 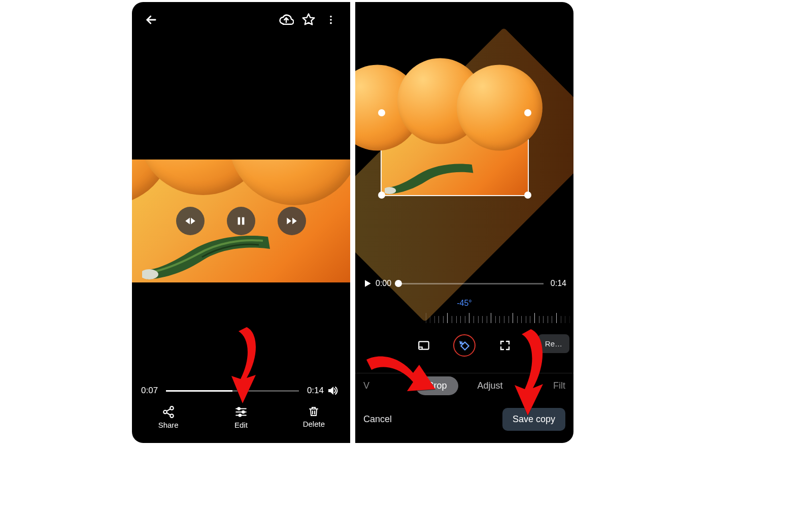 I want to click on bottom-action-bar: Share Edit Delete, so click(x=241, y=422).